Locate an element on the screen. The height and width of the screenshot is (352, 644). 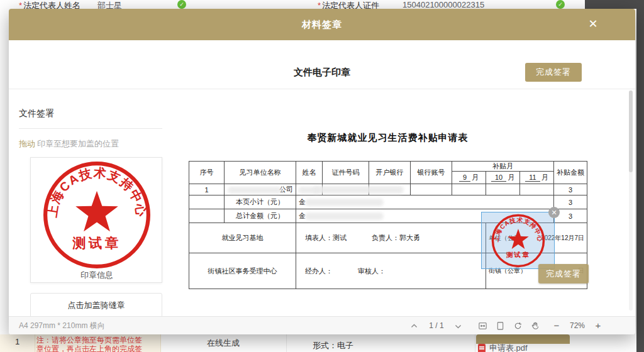
page-up-icon is located at coordinates (415, 327).